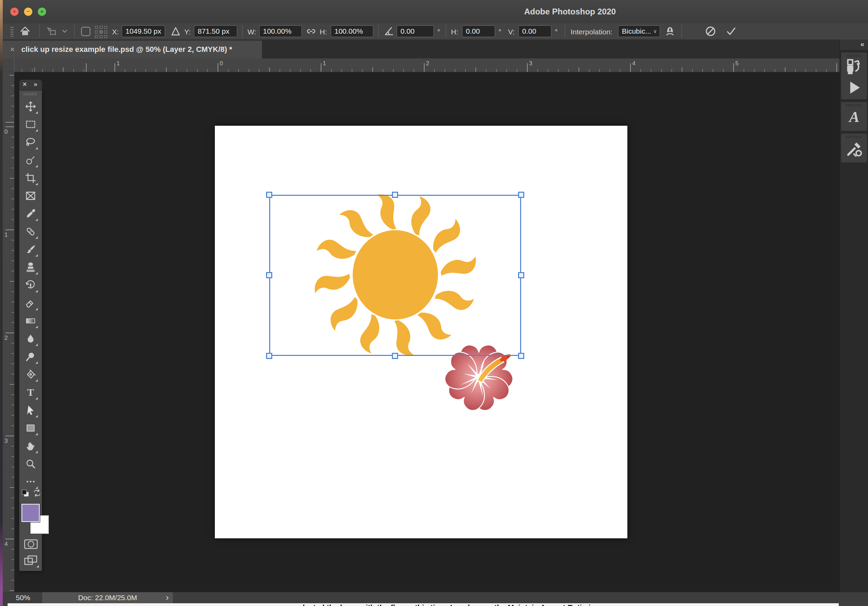 Image resolution: width=868 pixels, height=606 pixels. Describe the element at coordinates (101, 32) in the screenshot. I see `reference-point-locator-icon` at that location.